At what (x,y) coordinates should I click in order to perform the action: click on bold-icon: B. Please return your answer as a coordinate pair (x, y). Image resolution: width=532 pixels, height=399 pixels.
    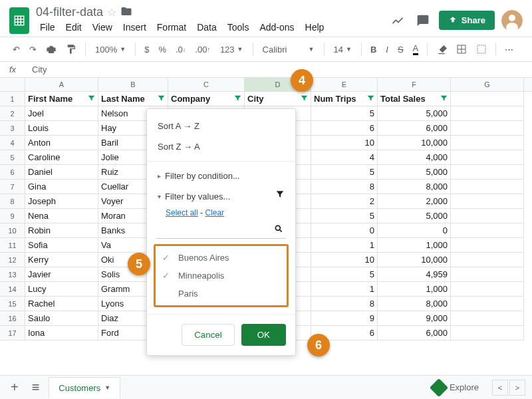
    Looking at the image, I should click on (374, 49).